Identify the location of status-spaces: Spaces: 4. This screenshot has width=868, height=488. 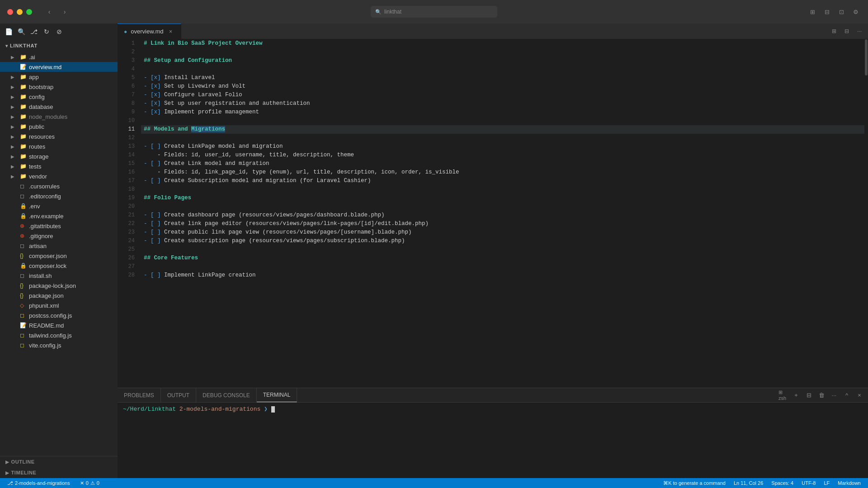
(782, 483).